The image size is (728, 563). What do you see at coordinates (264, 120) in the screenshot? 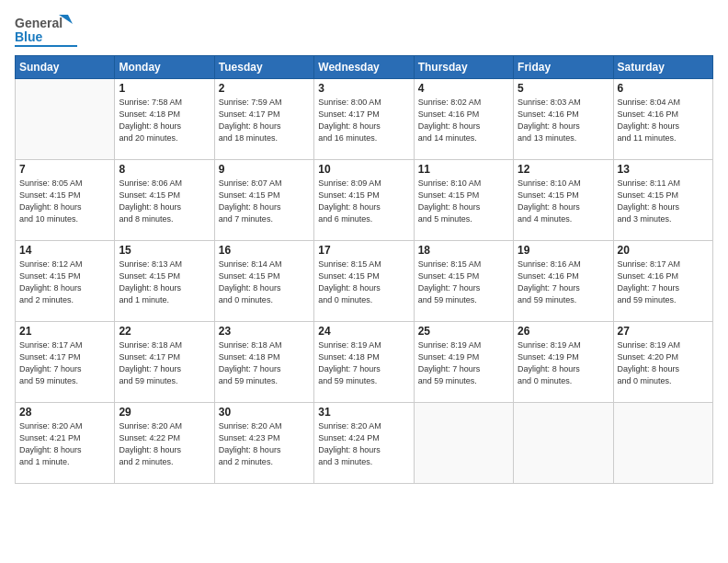
I see `calendar-cell: 2Sunrise: 7:59 AMSunset: 4:17 PMDaylight…` at bounding box center [264, 120].